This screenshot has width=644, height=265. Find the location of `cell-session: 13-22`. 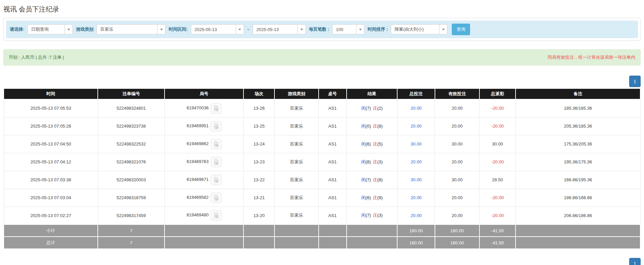

cell-session: 13-22 is located at coordinates (259, 180).